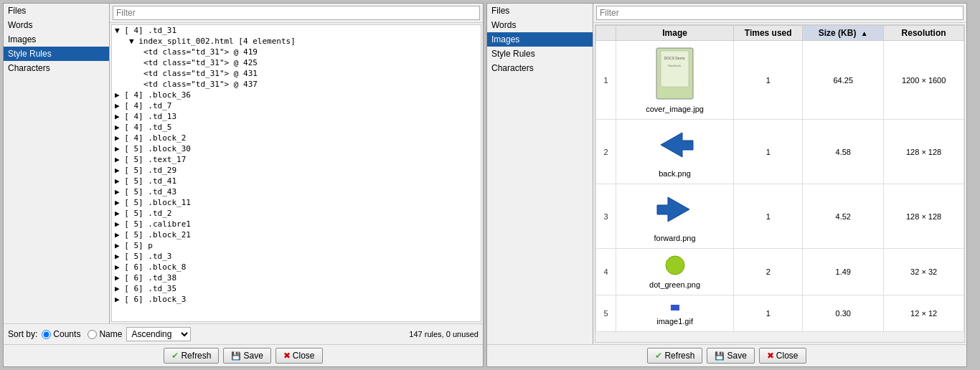 Image resolution: width=980 pixels, height=370 pixels. Describe the element at coordinates (674, 66) in the screenshot. I see `svg-text: Handbook` at that location.